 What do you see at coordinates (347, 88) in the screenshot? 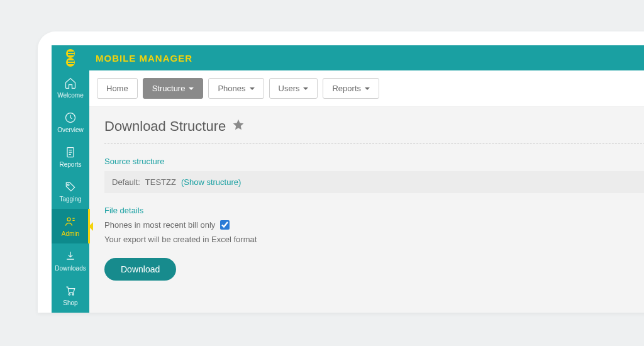
I see `tab-label: Reports` at bounding box center [347, 88].